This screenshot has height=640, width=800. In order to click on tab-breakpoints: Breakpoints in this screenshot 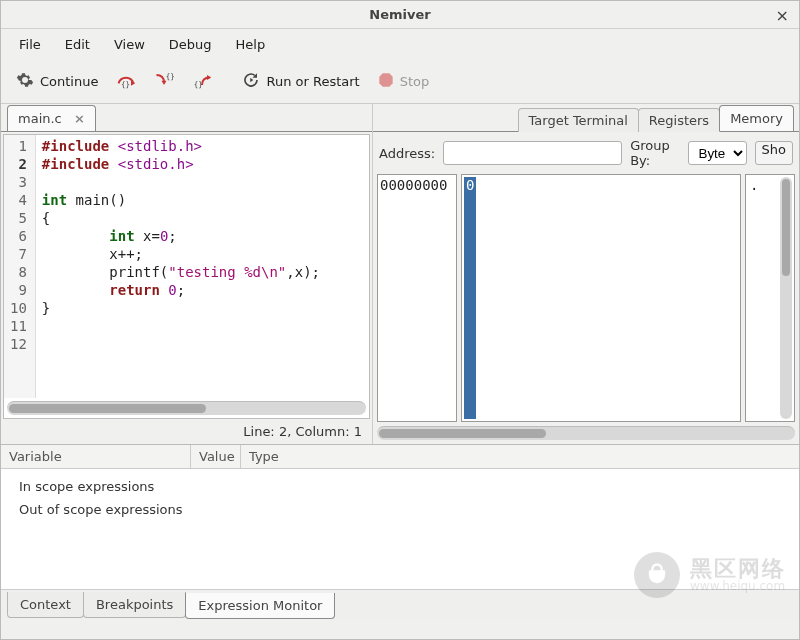, I will do `click(134, 605)`.